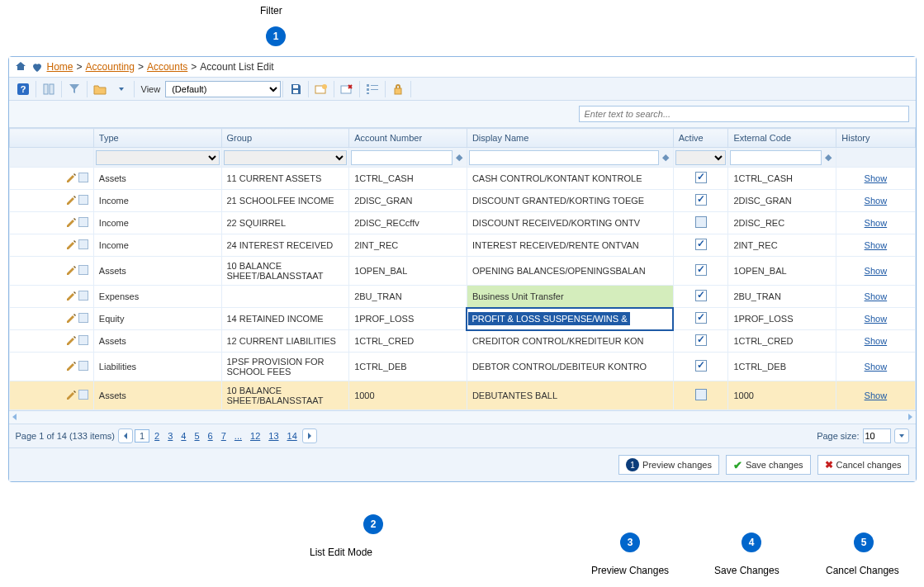 This screenshot has height=587, width=924. What do you see at coordinates (157, 436) in the screenshot?
I see `pager-page: 2` at bounding box center [157, 436].